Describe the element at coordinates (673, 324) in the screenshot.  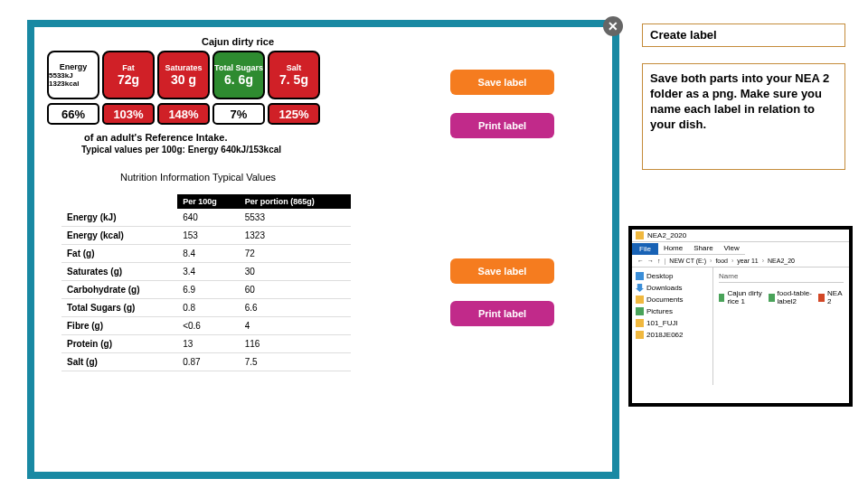
I see `nav-item: 101_FUJI` at that location.